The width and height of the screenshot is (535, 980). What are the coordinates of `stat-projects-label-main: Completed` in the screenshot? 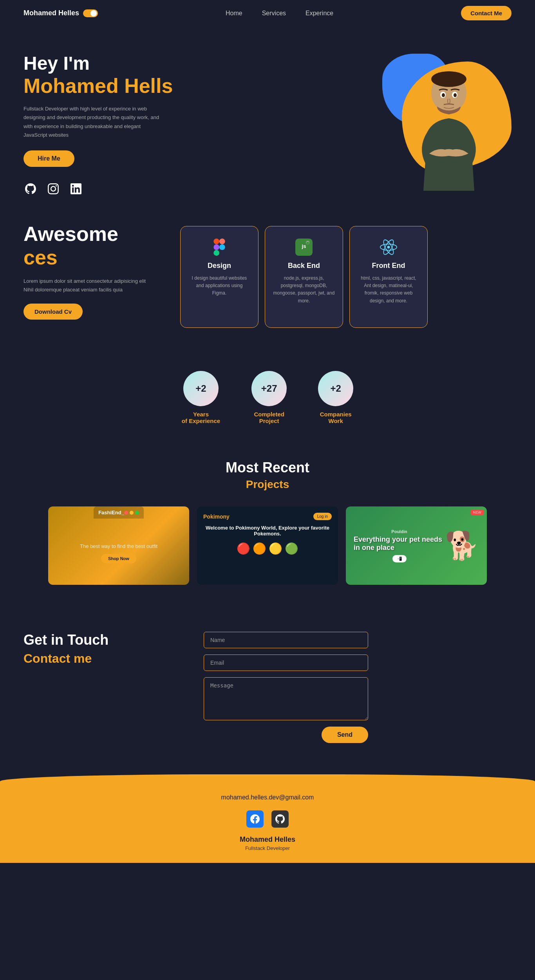 It's located at (269, 414).